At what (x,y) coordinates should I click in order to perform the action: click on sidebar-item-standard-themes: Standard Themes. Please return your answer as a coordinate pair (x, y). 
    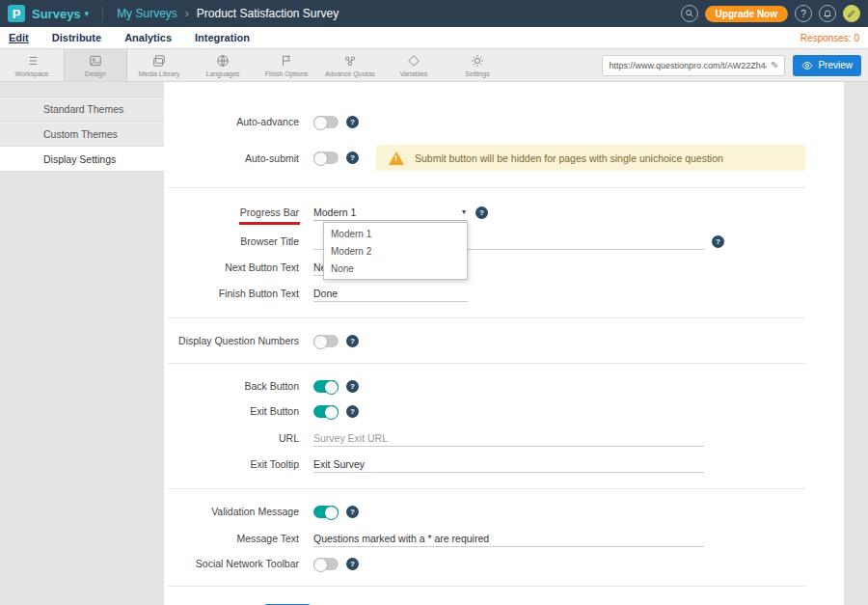
    Looking at the image, I should click on (82, 109).